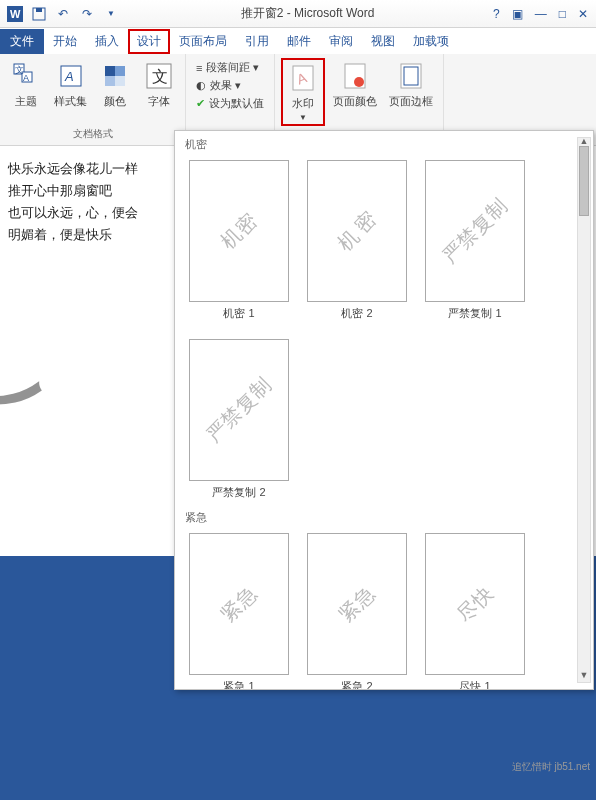 Image resolution: width=596 pixels, height=800 pixels. I want to click on watermark-option: 严禁复制严禁复制 1, so click(475, 240).